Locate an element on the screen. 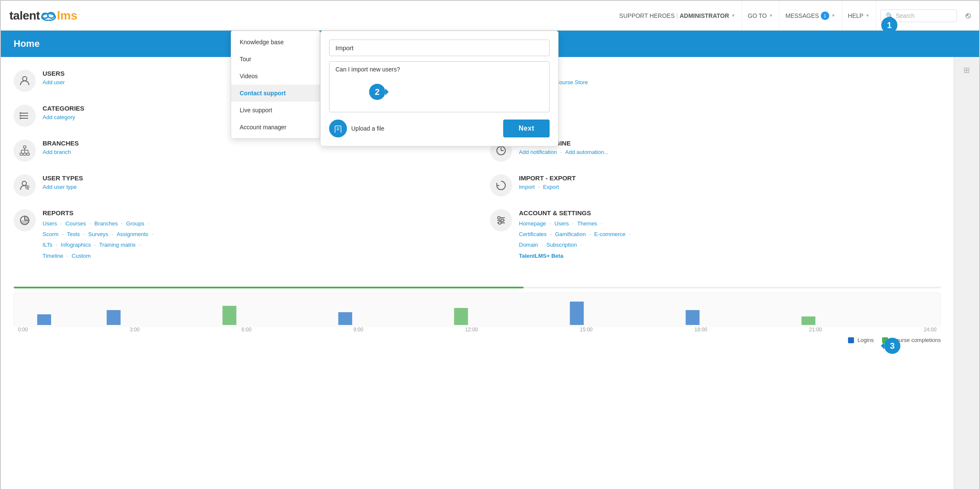 This screenshot has height=490, width=980. support-footer: Upload a file Next is located at coordinates (439, 128).